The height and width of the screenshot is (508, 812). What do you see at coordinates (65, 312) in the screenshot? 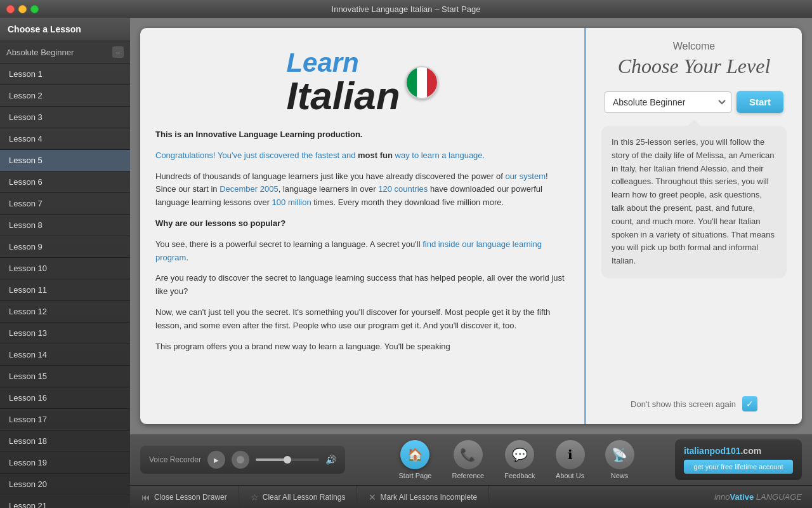
I see `lesson-item-12: Lesson 12` at bounding box center [65, 312].